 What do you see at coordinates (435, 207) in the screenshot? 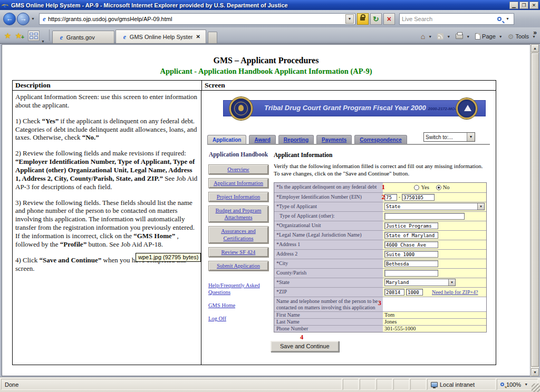
I see `type-of-applicant-select: State ▼` at bounding box center [435, 207].